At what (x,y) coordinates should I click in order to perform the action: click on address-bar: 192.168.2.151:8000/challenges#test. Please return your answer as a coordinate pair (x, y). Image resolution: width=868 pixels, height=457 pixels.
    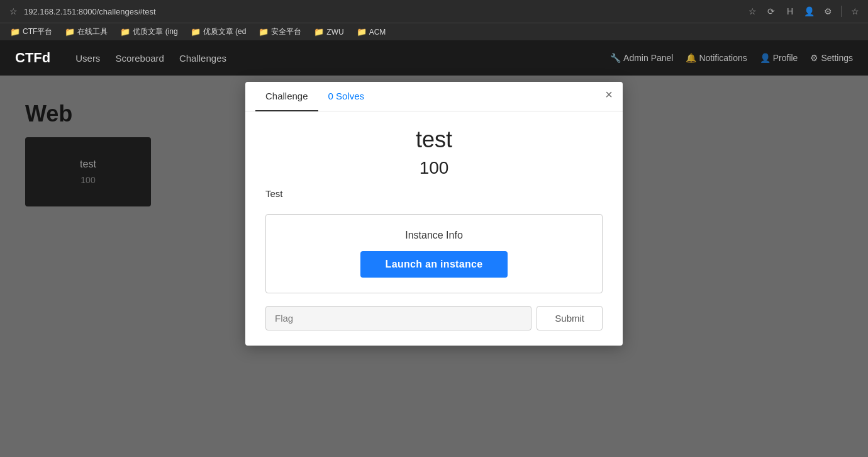
    Looking at the image, I should click on (382, 11).